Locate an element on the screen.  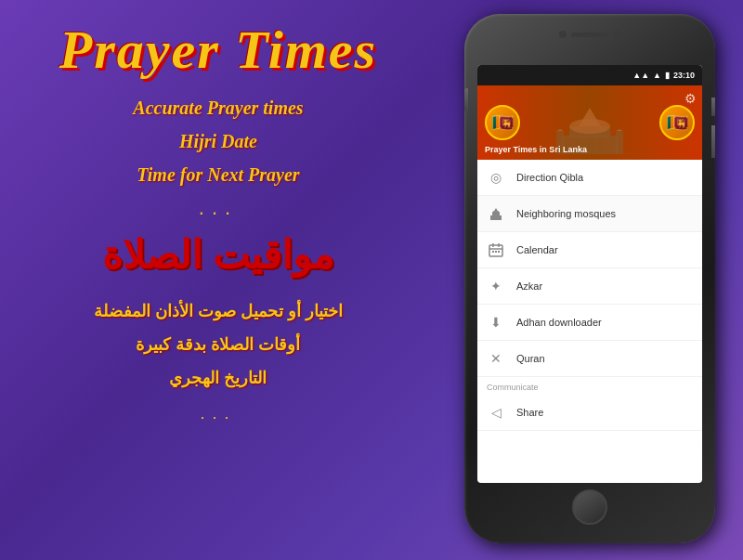
battery-icon: ▮ is located at coordinates (667, 75).